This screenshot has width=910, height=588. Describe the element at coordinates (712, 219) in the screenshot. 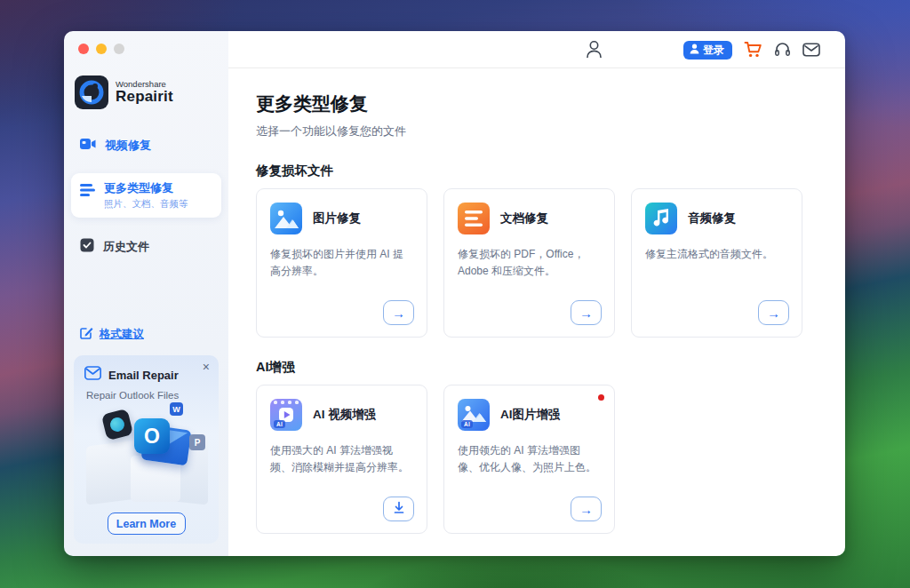

I see `card-title: 音频修复` at that location.